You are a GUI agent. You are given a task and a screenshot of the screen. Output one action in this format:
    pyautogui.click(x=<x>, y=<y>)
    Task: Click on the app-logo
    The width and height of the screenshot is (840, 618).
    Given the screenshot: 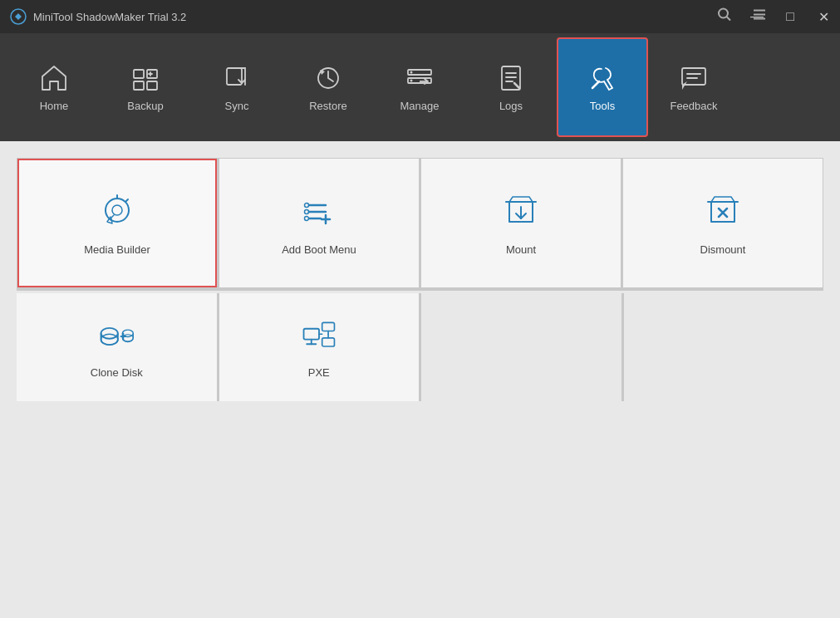 What is the action you would take?
    pyautogui.click(x=18, y=17)
    